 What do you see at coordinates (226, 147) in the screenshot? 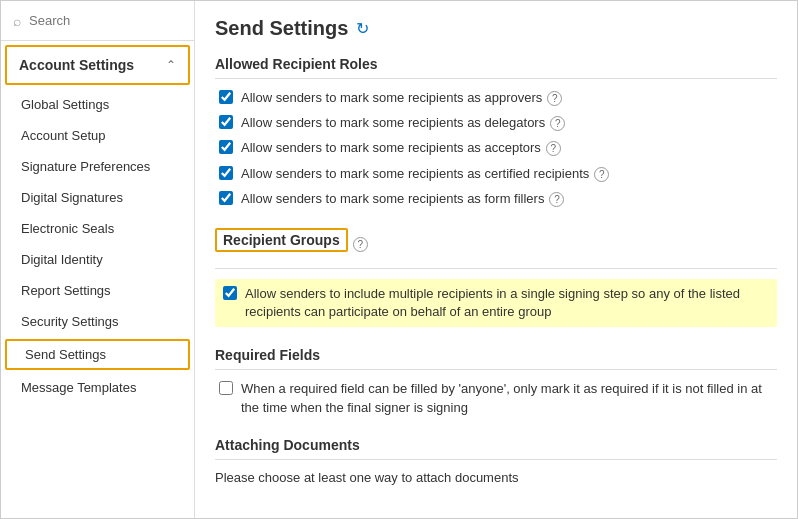
I see `checkbox-acceptors` at bounding box center [226, 147].